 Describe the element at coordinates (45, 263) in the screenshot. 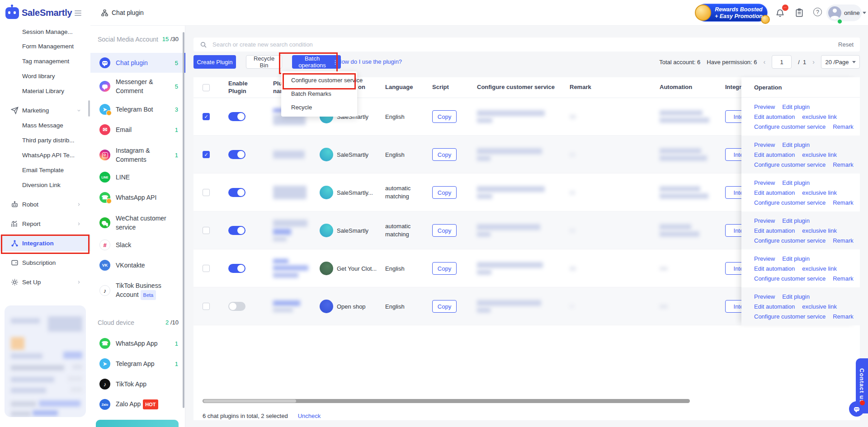

I see `sidebar-item-subscription: Subscription` at that location.